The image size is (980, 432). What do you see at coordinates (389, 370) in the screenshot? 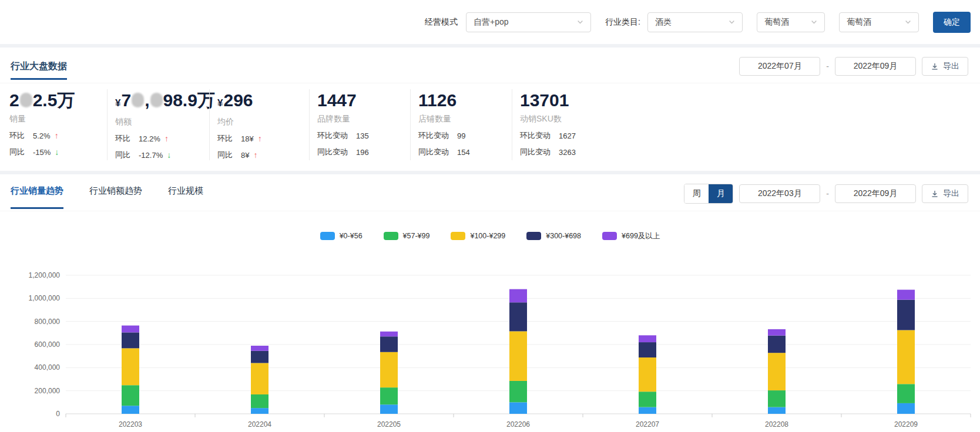
I see `bar-segment-202205-¥100-¥299` at bounding box center [389, 370].